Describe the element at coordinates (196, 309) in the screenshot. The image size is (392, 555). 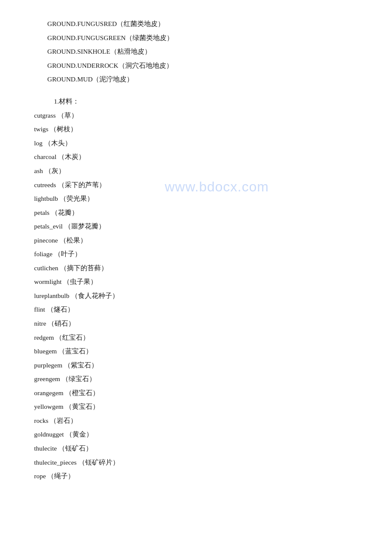
I see `material-item-flint: flint （燧石）` at that location.